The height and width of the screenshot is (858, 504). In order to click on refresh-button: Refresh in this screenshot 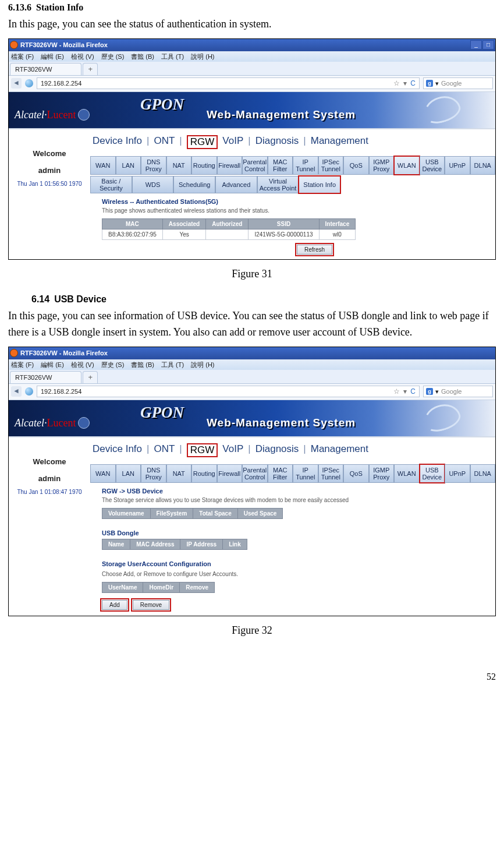, I will do `click(314, 249)`.